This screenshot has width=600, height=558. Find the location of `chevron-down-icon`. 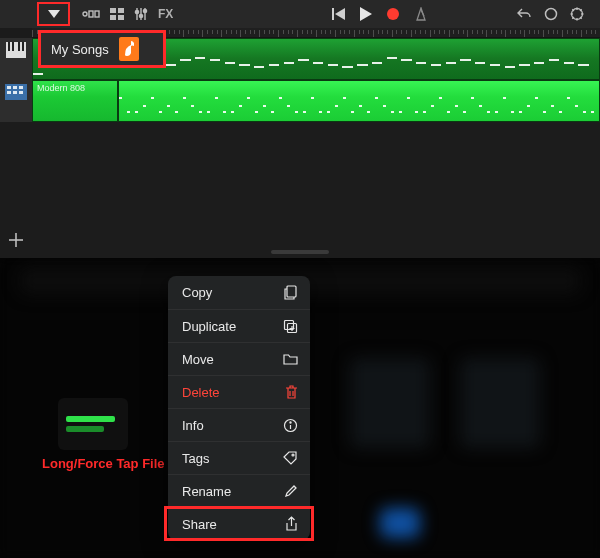

chevron-down-icon is located at coordinates (54, 14).